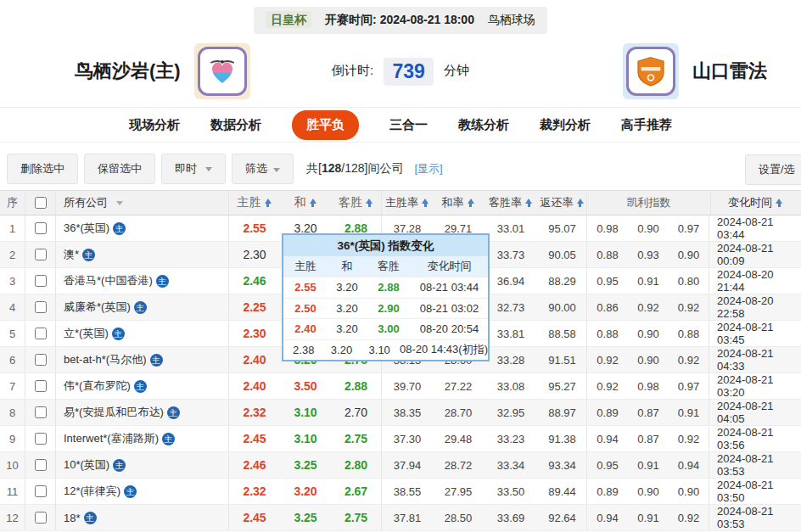  Describe the element at coordinates (356, 465) in the screenshot. I see `away-odds: 2.80` at that location.